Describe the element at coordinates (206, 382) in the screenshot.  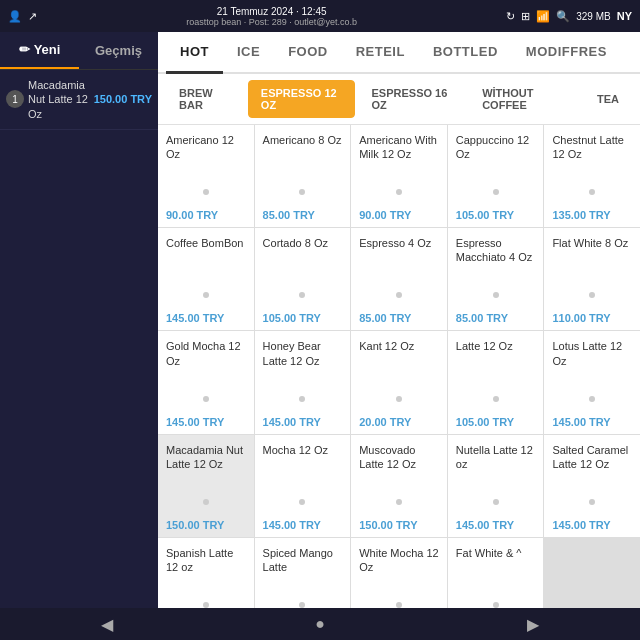
I see `product-card: Gold Mocha 12 Oz 145.00 TRY` at that location.